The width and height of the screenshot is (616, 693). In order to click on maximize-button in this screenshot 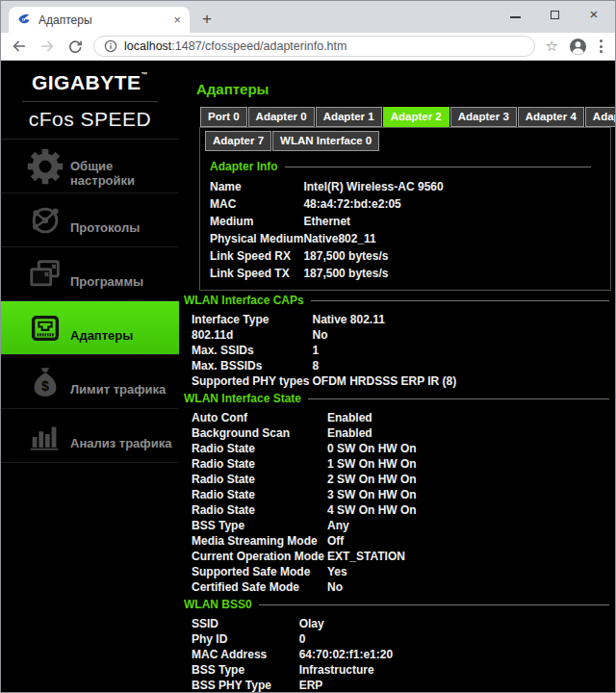, I will do `click(554, 14)`.